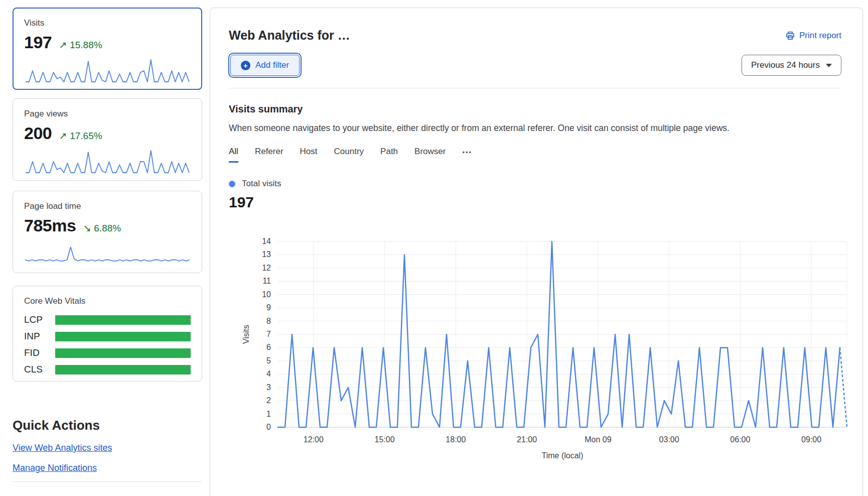 This screenshot has width=868, height=496. What do you see at coordinates (36, 320) in the screenshot?
I see `cwv-label-lcp: LCP` at bounding box center [36, 320].